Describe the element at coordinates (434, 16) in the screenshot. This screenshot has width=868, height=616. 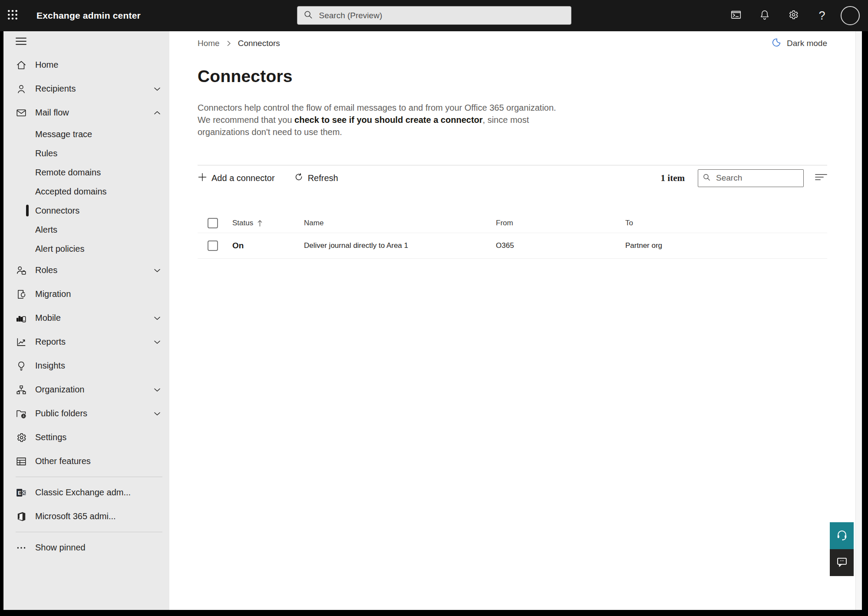
I see `global-search-box` at that location.